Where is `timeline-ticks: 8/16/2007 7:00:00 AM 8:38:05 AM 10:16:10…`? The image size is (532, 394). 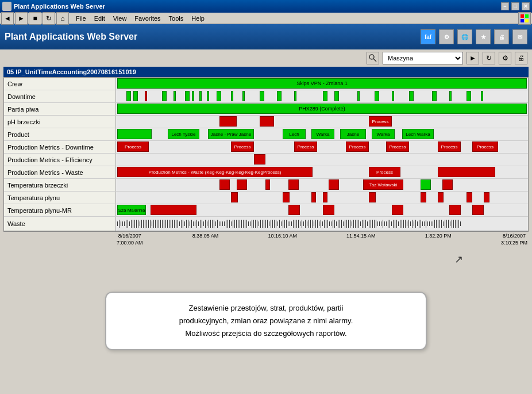
timeline-ticks: 8/16/2007 7:00:00 AM 8:38:05 AM 10:16:10… is located at coordinates (322, 239).